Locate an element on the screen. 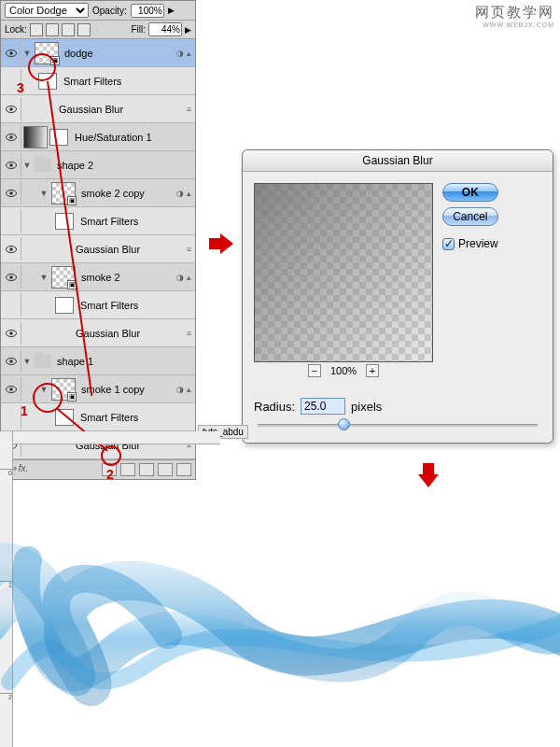 The width and height of the screenshot is (560, 747). layer-row: ▼ shape 2 is located at coordinates (98, 165).